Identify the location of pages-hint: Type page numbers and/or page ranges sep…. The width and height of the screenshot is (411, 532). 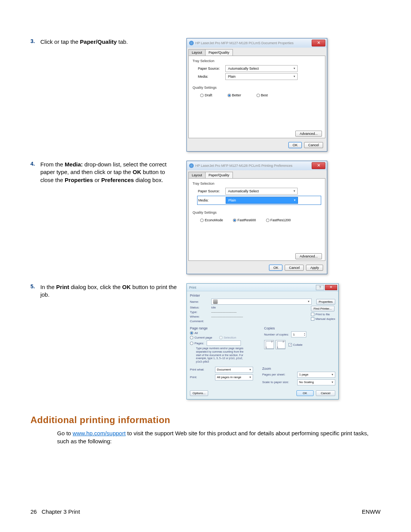
(223, 355).